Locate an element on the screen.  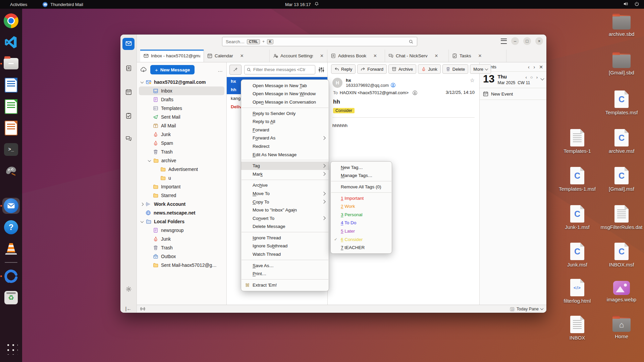
activities-button: Activities is located at coordinates (19, 5).